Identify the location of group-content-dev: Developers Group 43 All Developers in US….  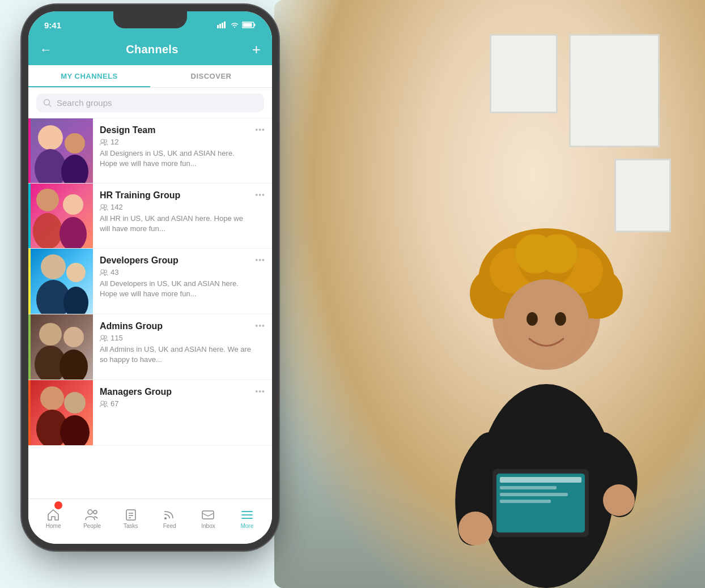
(182, 281).